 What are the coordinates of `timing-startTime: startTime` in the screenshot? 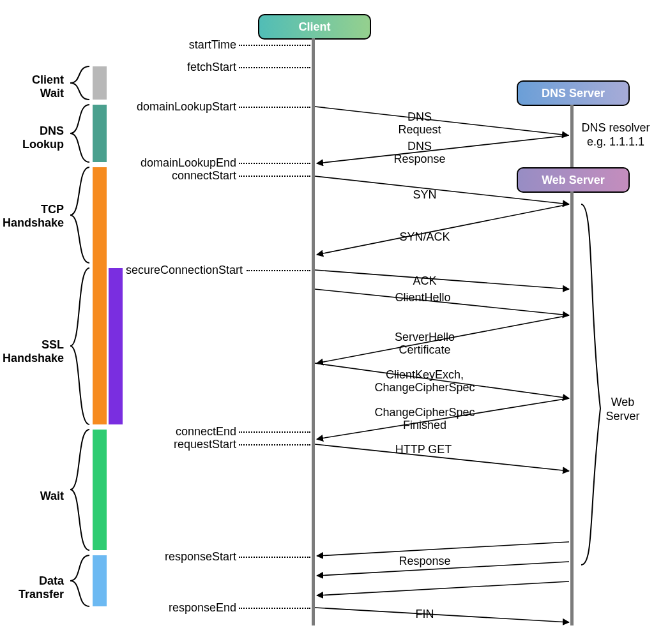 It's located at (185, 45).